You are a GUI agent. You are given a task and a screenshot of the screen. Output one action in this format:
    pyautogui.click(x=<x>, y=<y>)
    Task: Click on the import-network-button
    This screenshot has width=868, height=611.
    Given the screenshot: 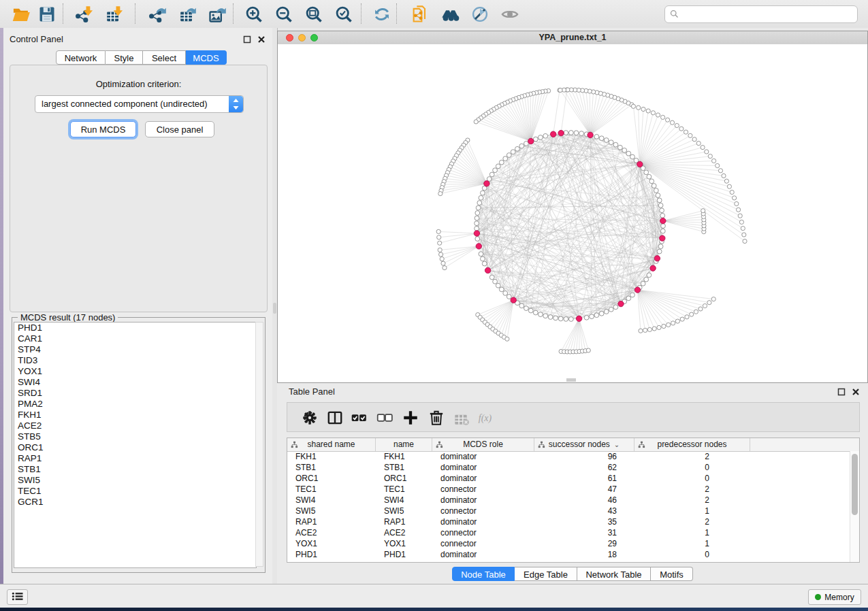 What is the action you would take?
    pyautogui.click(x=84, y=14)
    